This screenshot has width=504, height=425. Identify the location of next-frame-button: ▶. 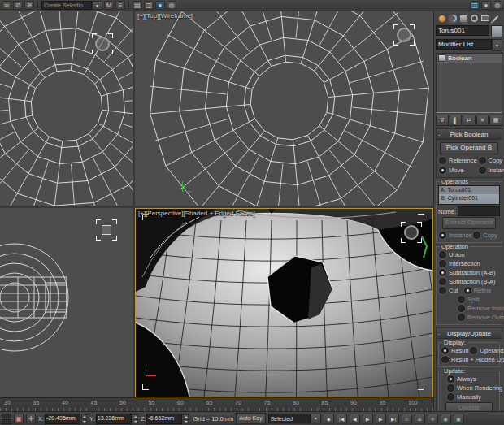
(380, 418).